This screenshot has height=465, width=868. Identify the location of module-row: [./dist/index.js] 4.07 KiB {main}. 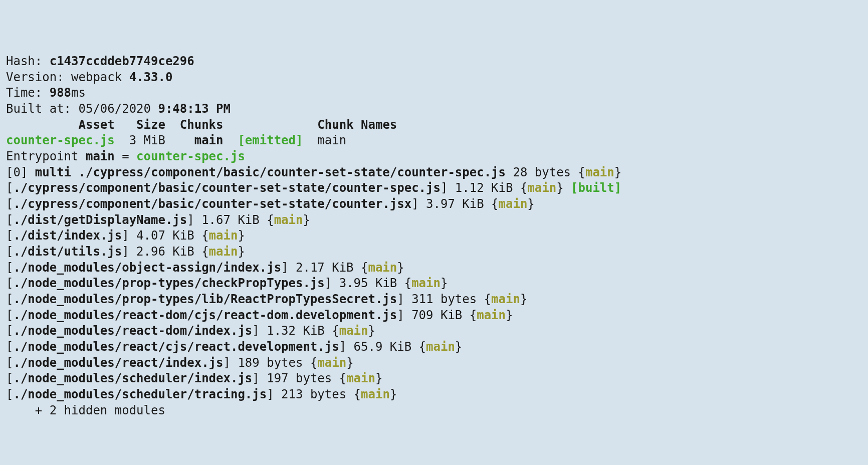
(125, 236).